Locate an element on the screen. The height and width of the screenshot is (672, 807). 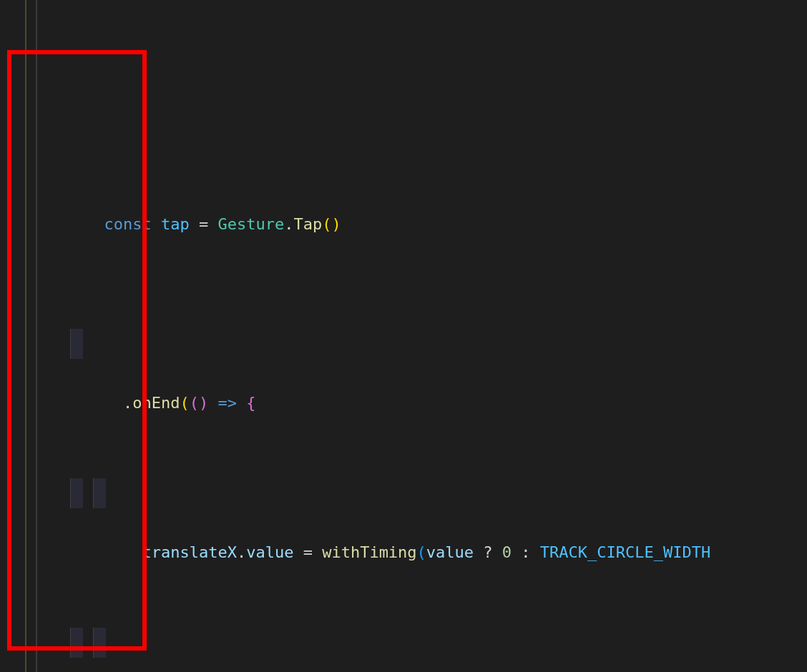
class-gesture: Gesture is located at coordinates (250, 224).